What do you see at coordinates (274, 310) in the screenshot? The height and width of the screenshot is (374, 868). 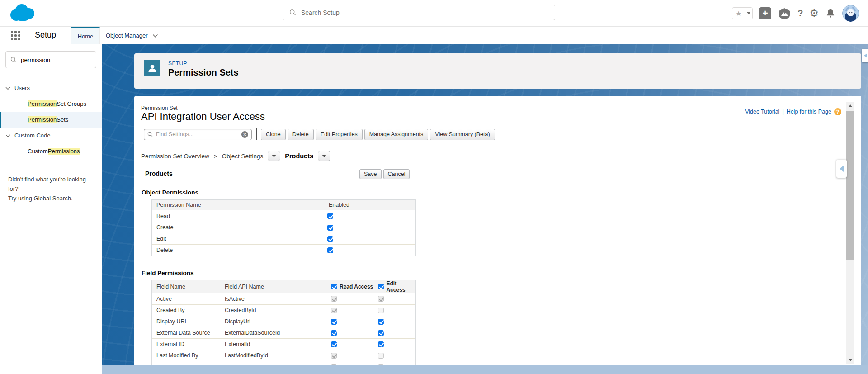 I see `field-api-name-cell: CreatedById` at bounding box center [274, 310].